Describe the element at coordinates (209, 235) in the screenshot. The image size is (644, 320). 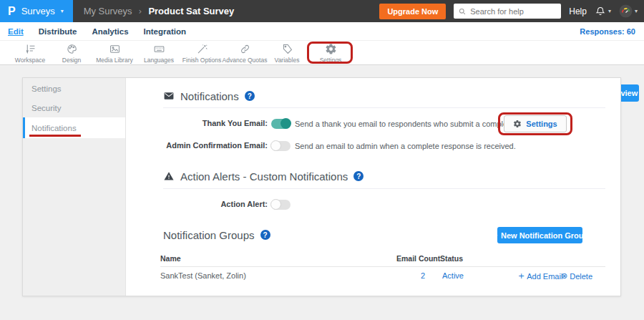
I see `notification-groups-section-title: Notification Groups` at that location.